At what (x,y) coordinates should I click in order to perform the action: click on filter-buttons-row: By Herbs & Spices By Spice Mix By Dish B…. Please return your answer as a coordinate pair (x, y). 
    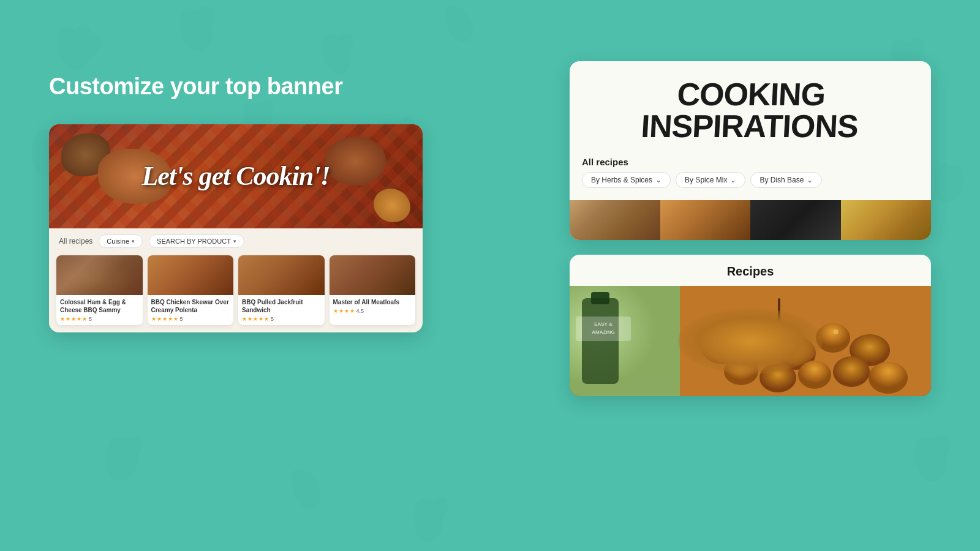
    Looking at the image, I should click on (750, 180).